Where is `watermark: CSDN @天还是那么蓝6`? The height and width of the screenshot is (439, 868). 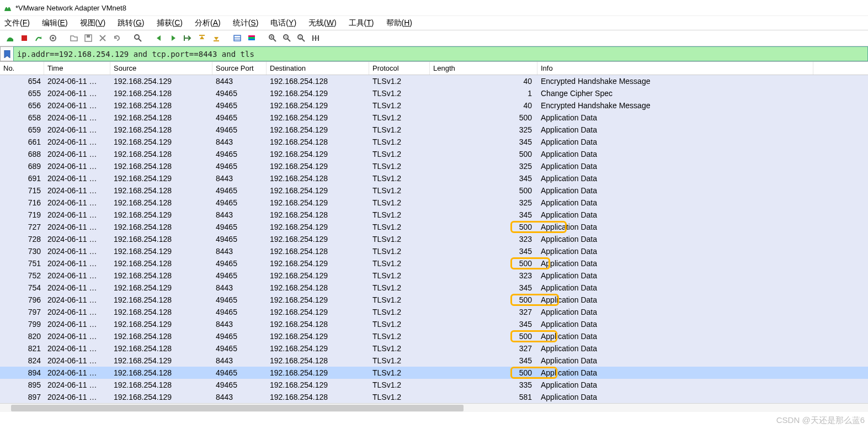 watermark: CSDN @天还是那么蓝6 is located at coordinates (821, 421).